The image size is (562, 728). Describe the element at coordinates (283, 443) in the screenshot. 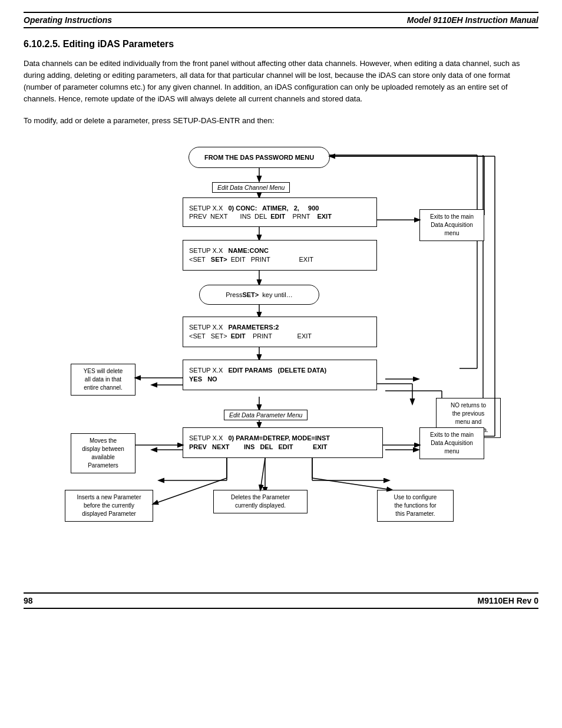

I see `box-setup5: SETUP X.X 0) PARAM=DETREP, MODE=INST PRE…` at that location.